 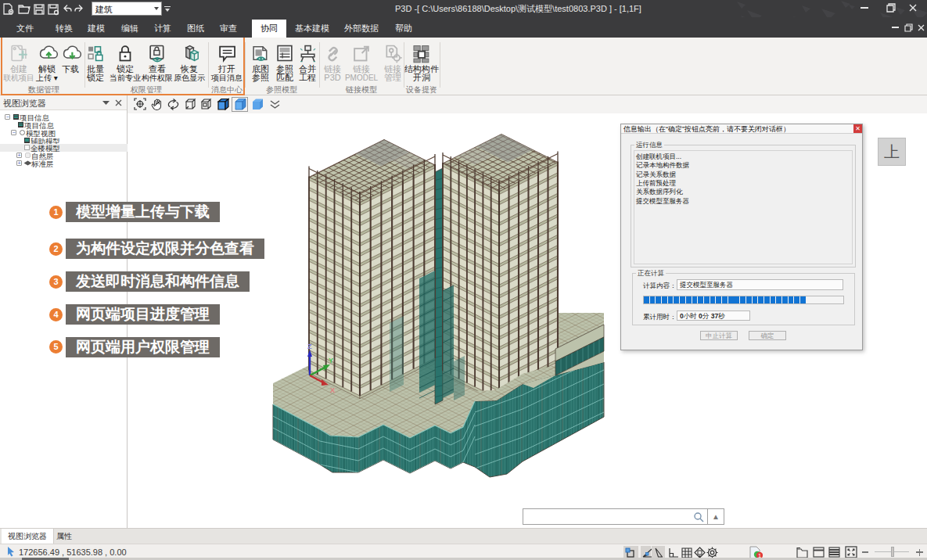 What do you see at coordinates (332, 390) in the screenshot?
I see `svg-text: X` at bounding box center [332, 390].